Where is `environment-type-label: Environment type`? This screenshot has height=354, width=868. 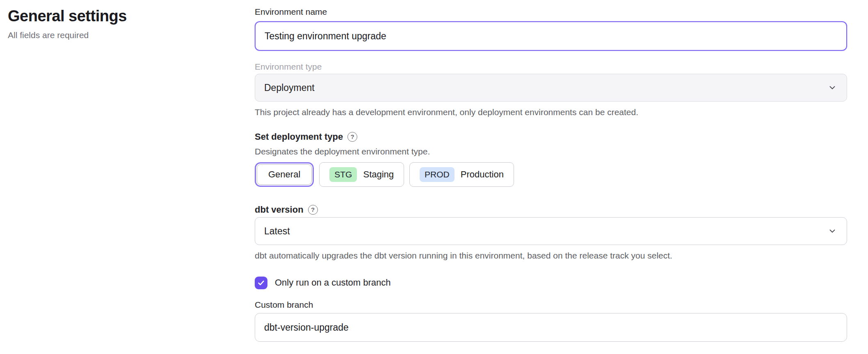
environment-type-label: Environment type is located at coordinates (551, 67).